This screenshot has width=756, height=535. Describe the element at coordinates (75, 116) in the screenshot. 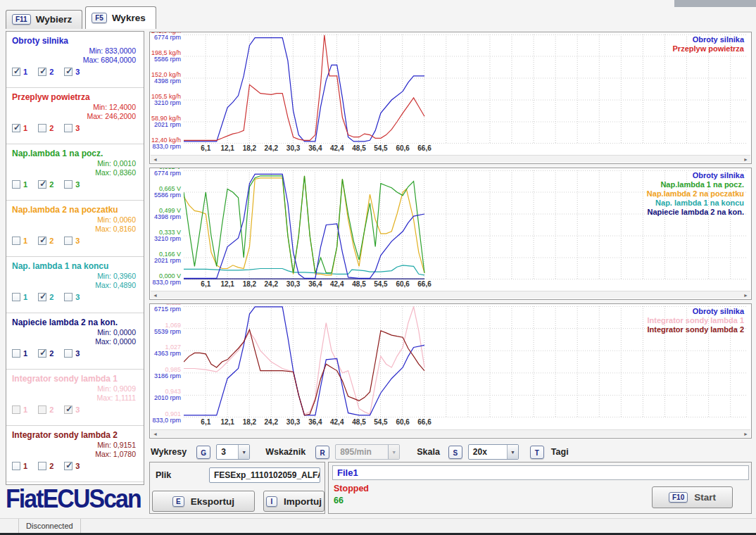

I see `signal-card: Przeplyw powietrzaMin: 12,4000Max: 246,2…` at that location.